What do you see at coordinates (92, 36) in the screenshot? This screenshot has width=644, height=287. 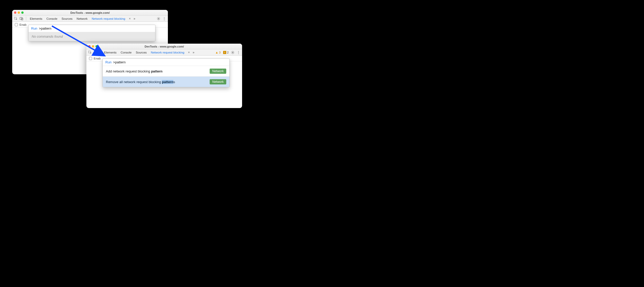 I see `no-commands-label: No commands found` at bounding box center [92, 36].